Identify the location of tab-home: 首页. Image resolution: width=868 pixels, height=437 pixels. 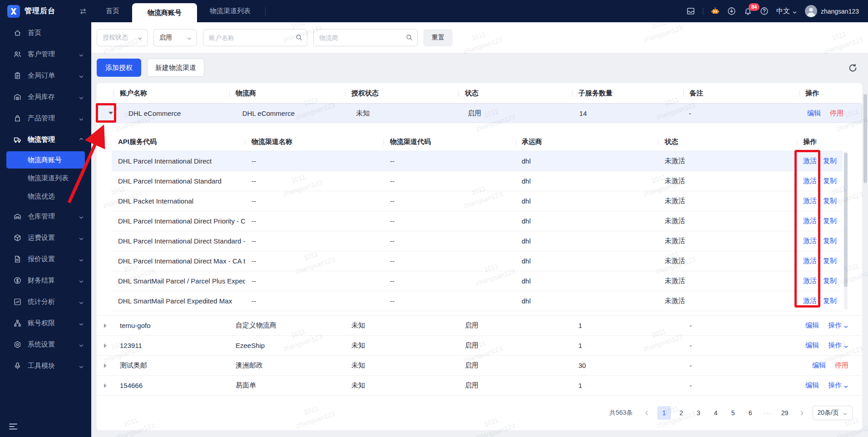
(113, 11).